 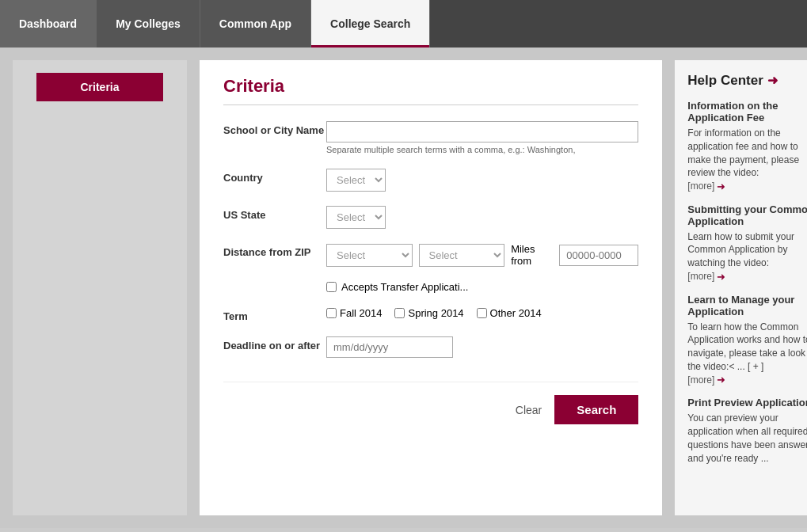 What do you see at coordinates (706, 277) in the screenshot?
I see `help-section-1-more: [more] ➜` at bounding box center [706, 277].